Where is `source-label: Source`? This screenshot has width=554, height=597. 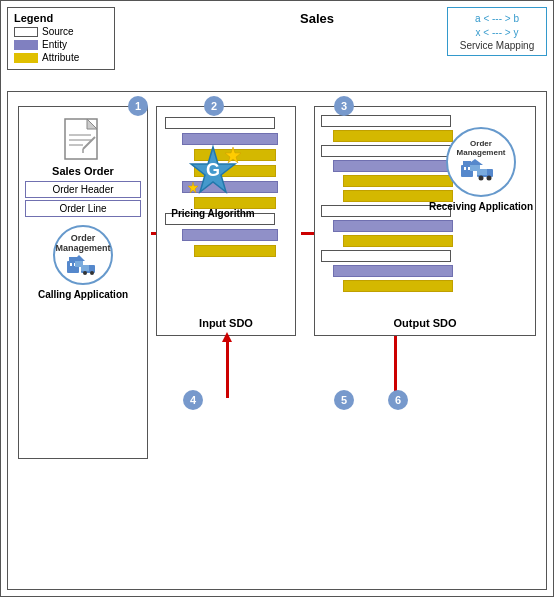 source-label: Source is located at coordinates (58, 32).